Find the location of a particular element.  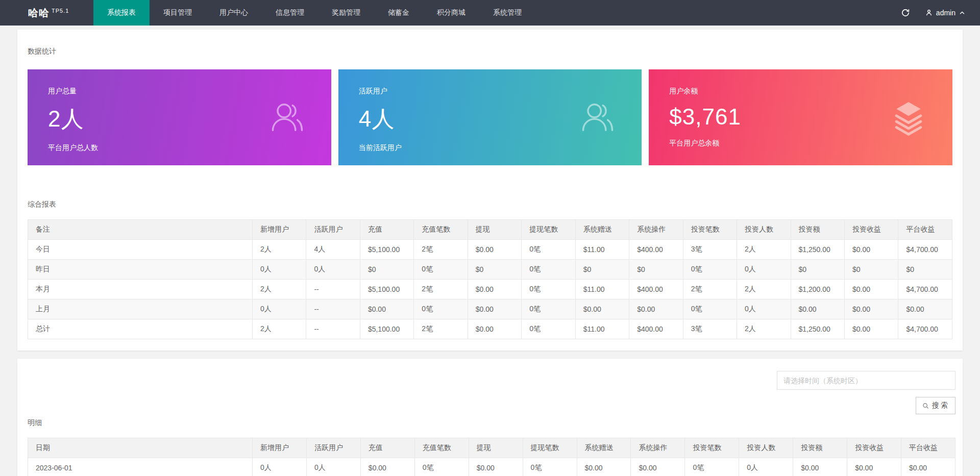

table-cell: $1,250.00 is located at coordinates (818, 330).